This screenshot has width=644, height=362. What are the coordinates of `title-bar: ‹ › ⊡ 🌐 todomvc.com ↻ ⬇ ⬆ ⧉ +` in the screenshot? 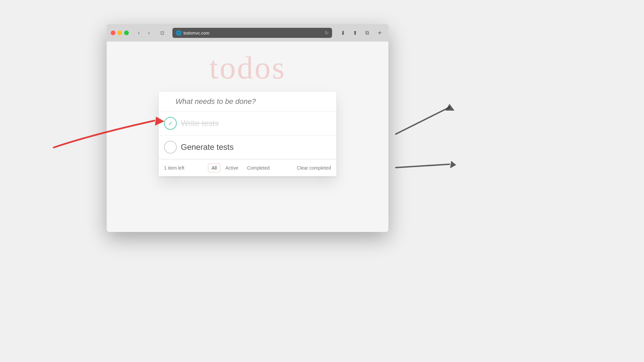 It's located at (248, 33).